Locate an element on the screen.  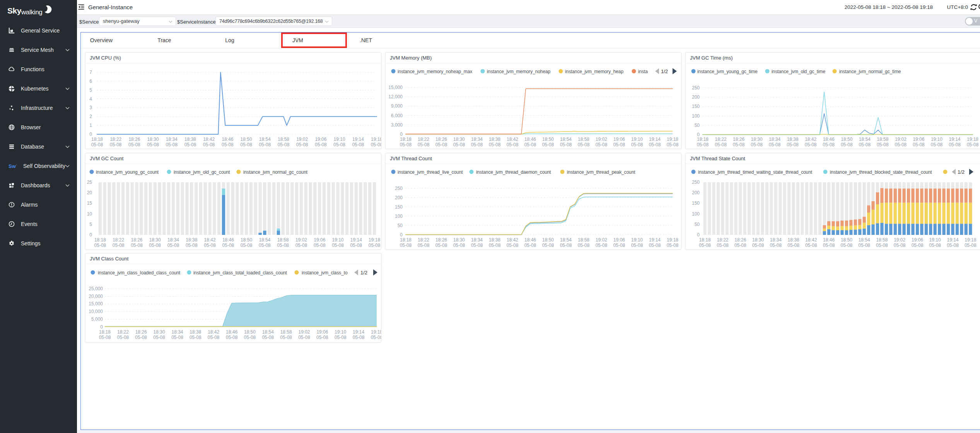
svg-text: Sw is located at coordinates (12, 166).